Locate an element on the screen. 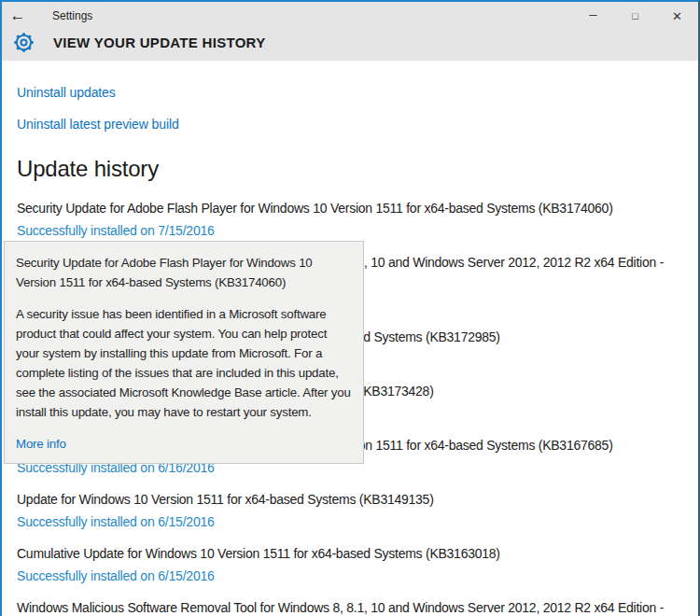  update-title: Windows Malicious Software Removal Tool … is located at coordinates (350, 607).